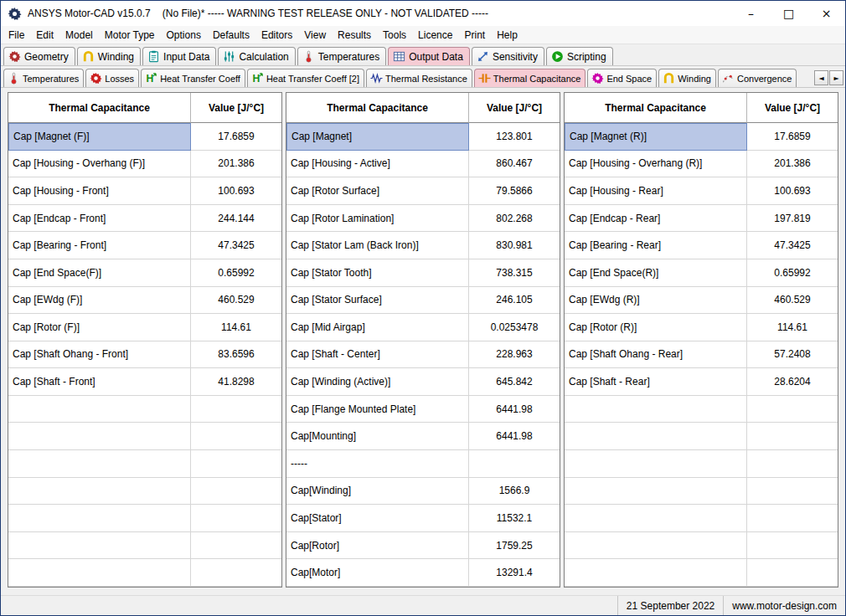  What do you see at coordinates (79, 35) in the screenshot?
I see `menu-model: Model` at bounding box center [79, 35].